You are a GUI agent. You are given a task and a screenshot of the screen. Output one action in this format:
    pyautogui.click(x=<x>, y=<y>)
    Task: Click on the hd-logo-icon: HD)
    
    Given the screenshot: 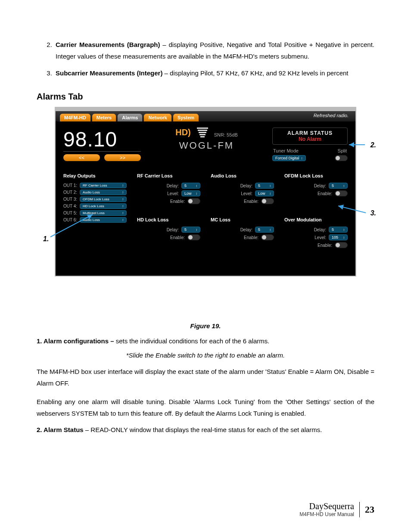 What is the action you would take?
    pyautogui.click(x=183, y=133)
    